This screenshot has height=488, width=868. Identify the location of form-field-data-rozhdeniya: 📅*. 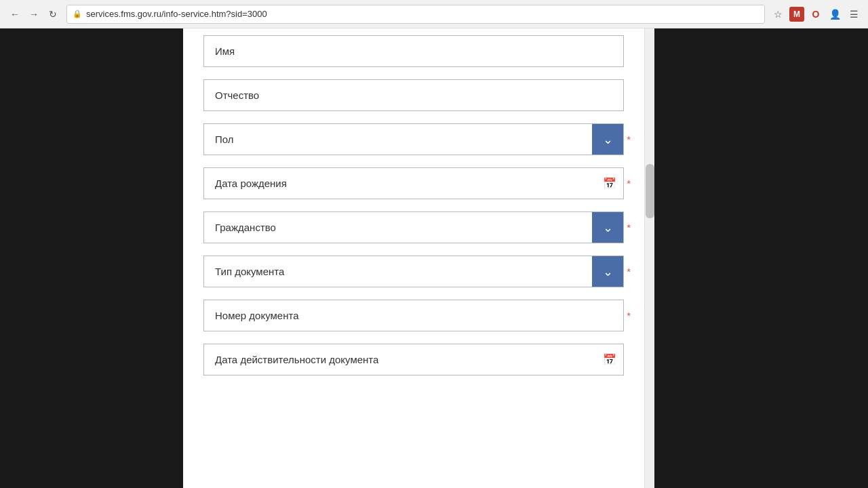
(414, 183).